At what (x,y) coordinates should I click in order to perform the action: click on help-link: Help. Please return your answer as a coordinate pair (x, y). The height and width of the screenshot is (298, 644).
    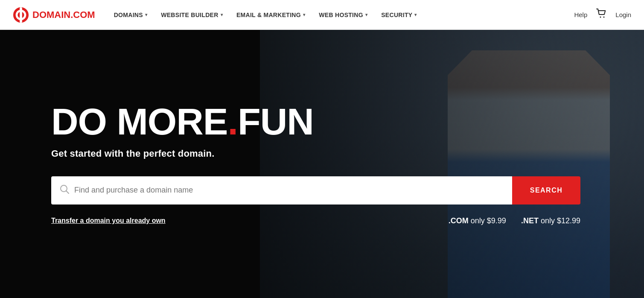
    Looking at the image, I should click on (580, 15).